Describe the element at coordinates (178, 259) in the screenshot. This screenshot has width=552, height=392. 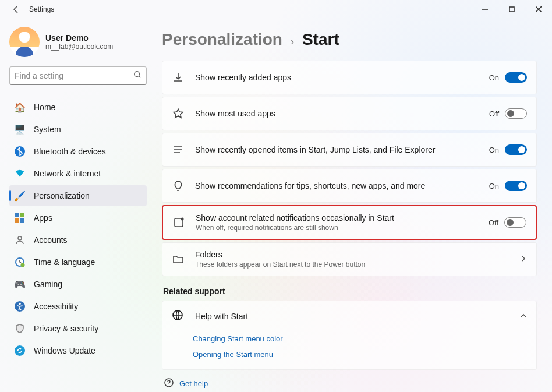
I see `folder-icon` at that location.